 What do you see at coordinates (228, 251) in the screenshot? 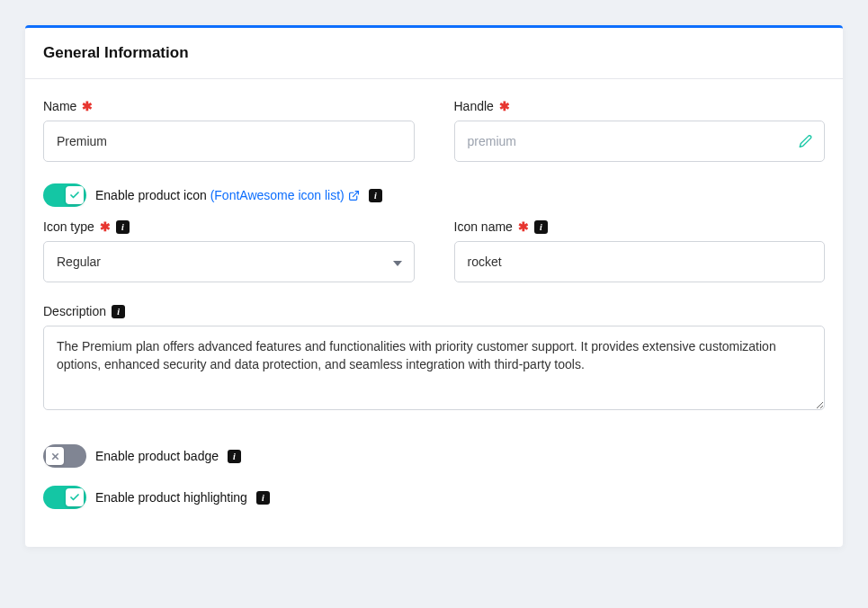
I see `field-icon-type: Icon type ✱ i Regular` at bounding box center [228, 251].